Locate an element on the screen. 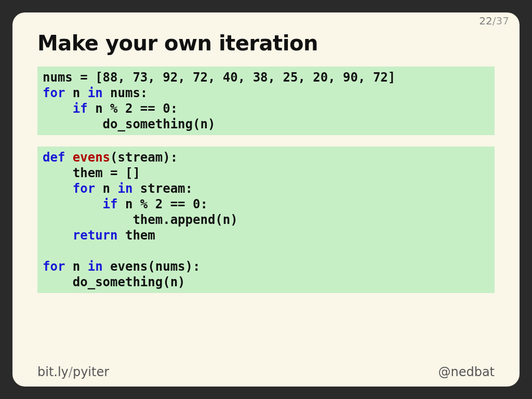  footer-link-sep: / is located at coordinates (71, 372).